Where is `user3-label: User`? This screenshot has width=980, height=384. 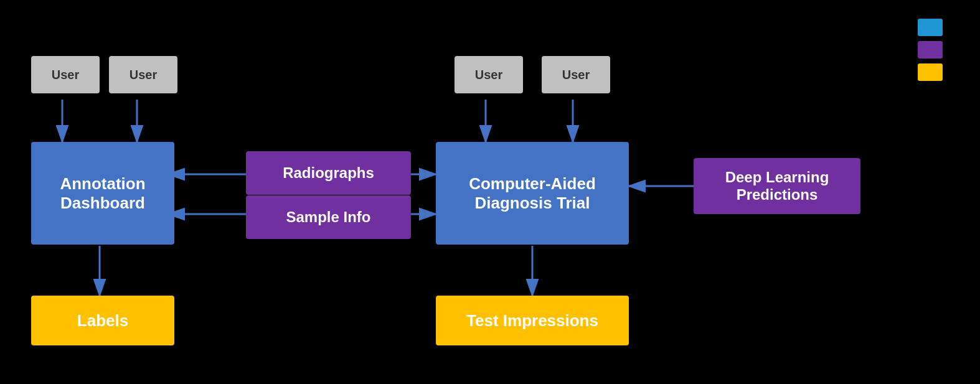
user3-label: User is located at coordinates (489, 75).